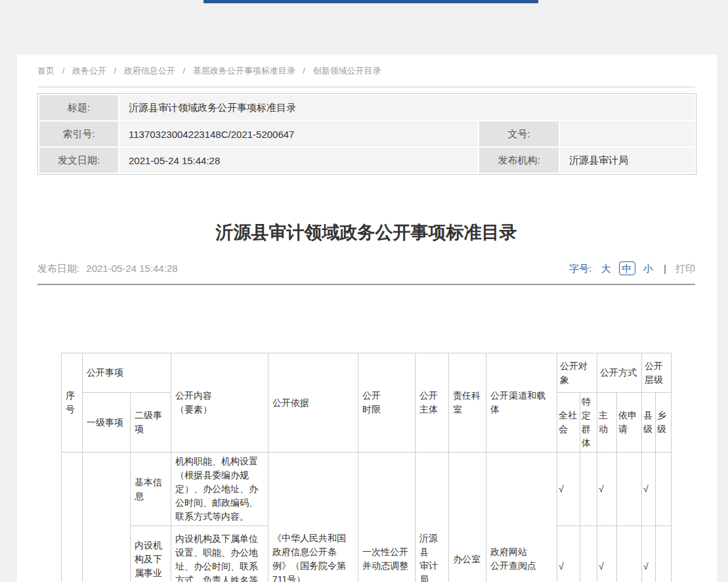  Describe the element at coordinates (522, 518) in the screenshot. I see `cell-channel: 政府网站 公开查阅点` at that location.